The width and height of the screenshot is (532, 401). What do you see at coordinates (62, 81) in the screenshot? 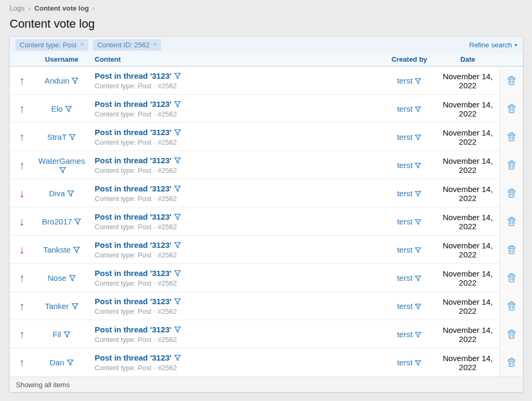
I see `username-cell: Anduin` at bounding box center [62, 81].